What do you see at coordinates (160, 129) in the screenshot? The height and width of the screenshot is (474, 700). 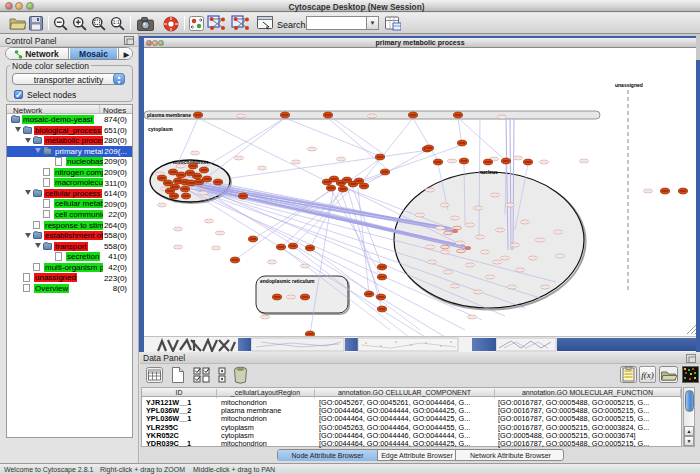 I see `svg-text: cytoplasm` at bounding box center [160, 129].